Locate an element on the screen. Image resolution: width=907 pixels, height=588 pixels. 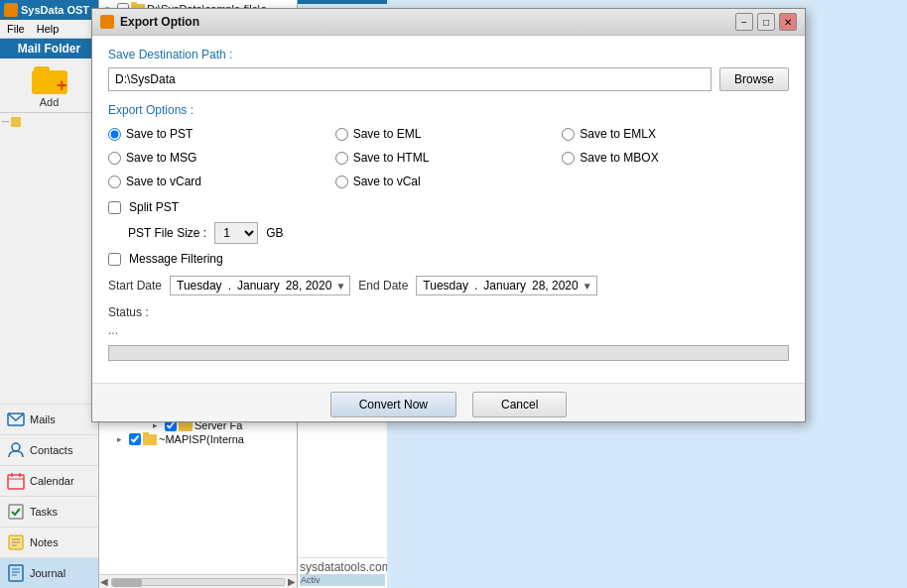
radio-vcal: Save to vCal is located at coordinates (449, 181).